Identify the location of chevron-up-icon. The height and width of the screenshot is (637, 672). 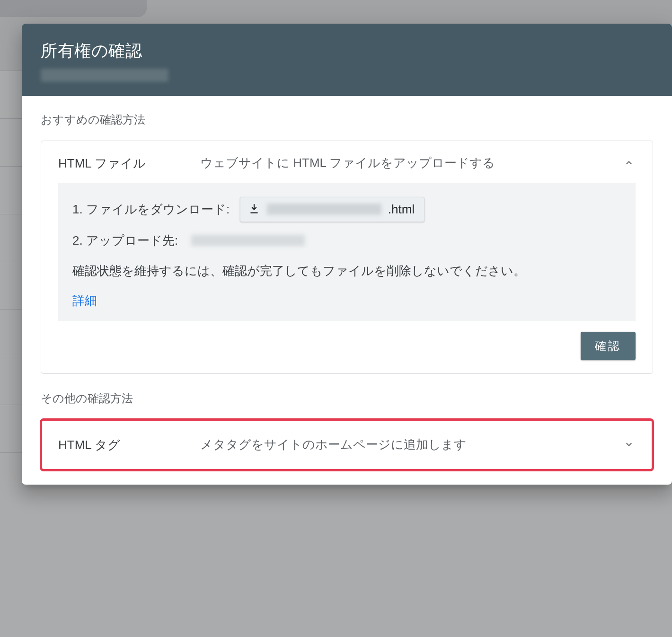
(629, 161).